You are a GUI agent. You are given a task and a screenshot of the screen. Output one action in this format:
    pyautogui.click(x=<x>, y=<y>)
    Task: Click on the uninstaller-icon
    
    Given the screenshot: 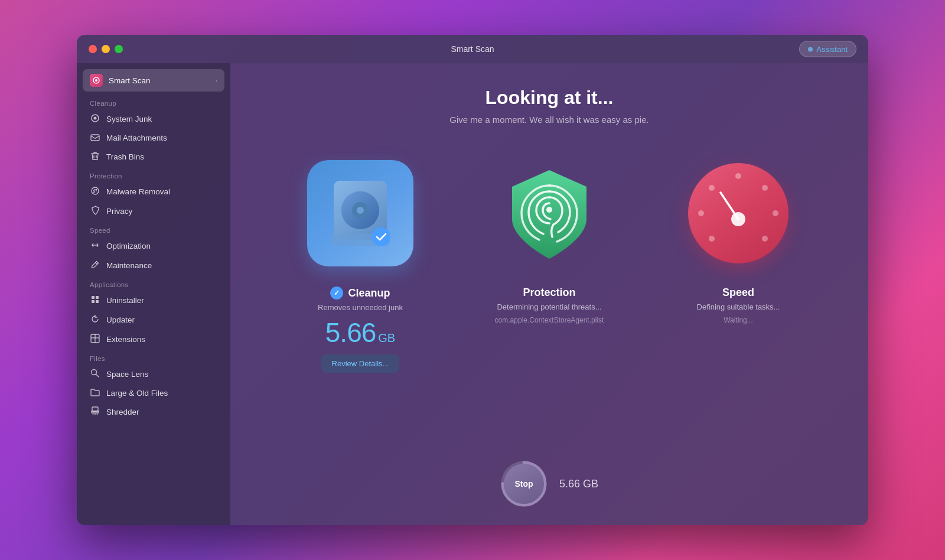 What is the action you would take?
    pyautogui.click(x=95, y=300)
    